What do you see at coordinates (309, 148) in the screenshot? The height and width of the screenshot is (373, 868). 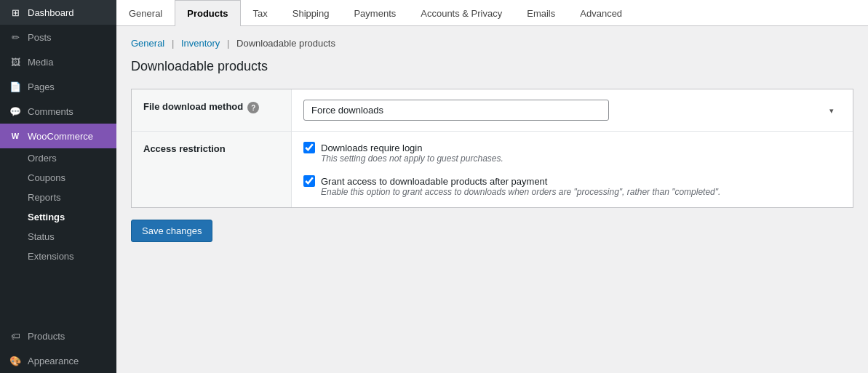 I see `require-login-checkbox` at bounding box center [309, 148].